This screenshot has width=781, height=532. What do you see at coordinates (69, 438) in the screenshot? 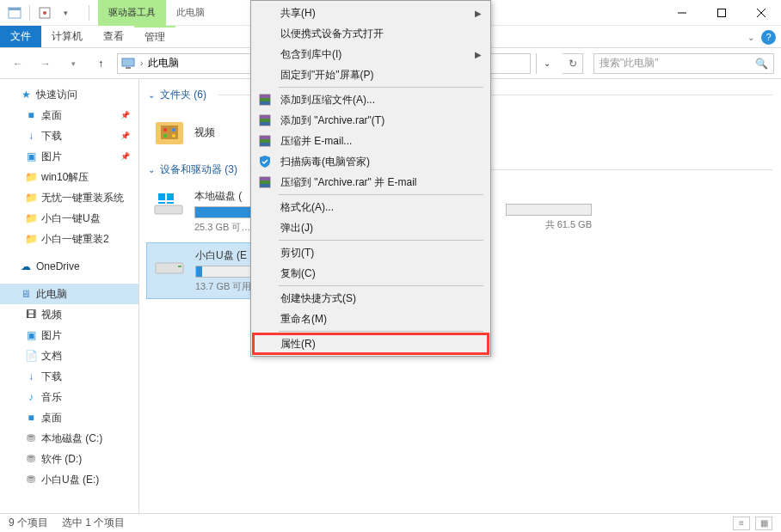
I see `sidebar-item: ⛃本地磁盘 (C:)` at bounding box center [69, 438].